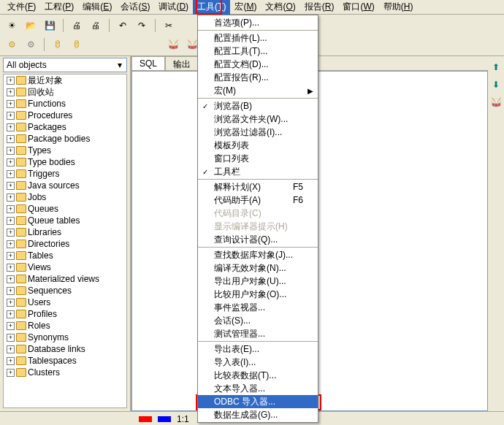 The image size is (504, 425). I want to click on menu-item: 配置文档(D)..., so click(258, 64).